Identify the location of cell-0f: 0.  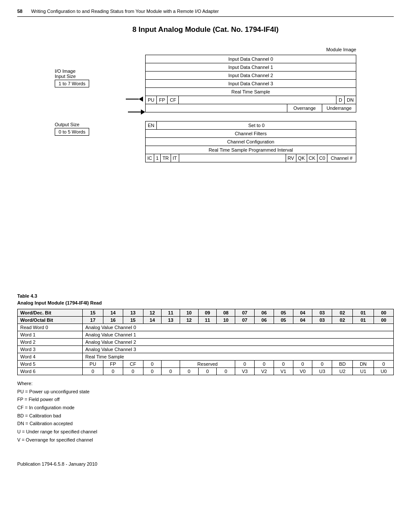
(322, 364).